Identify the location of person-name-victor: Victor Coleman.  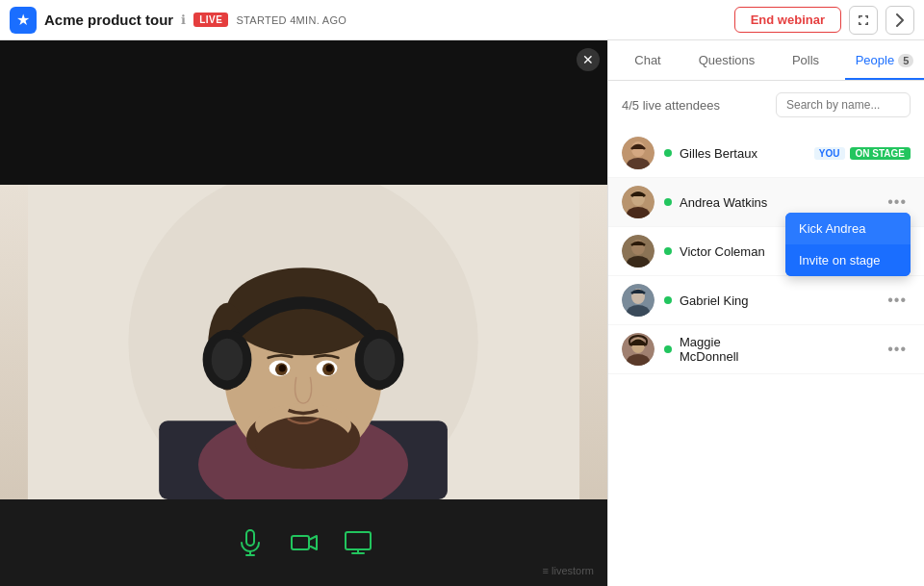
(731, 252).